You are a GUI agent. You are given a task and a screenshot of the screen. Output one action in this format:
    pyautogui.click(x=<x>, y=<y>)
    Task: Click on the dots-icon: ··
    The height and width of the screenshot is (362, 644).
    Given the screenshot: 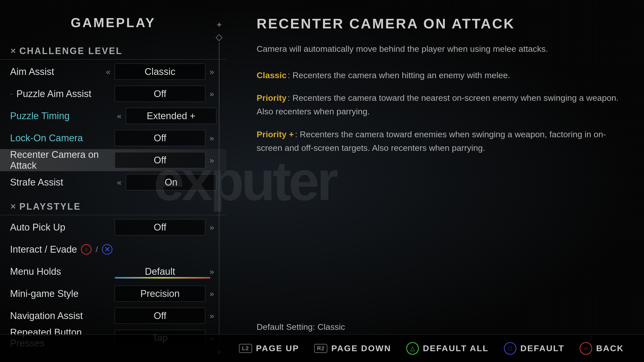 What is the action you would take?
    pyautogui.click(x=11, y=94)
    